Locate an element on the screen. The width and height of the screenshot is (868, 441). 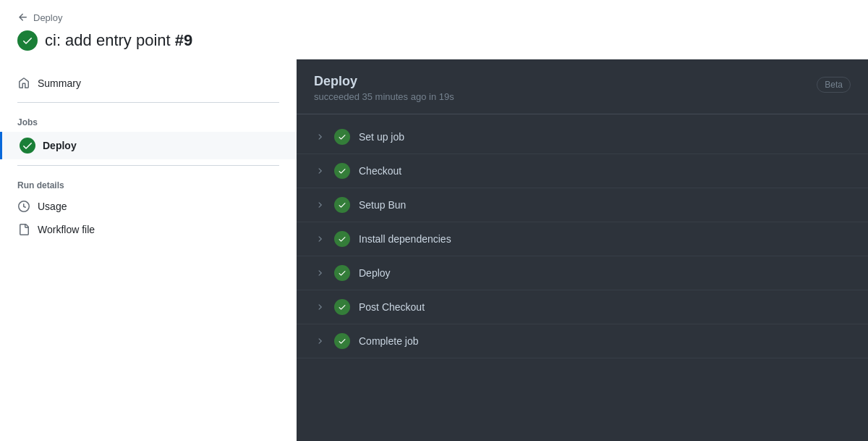
sidebar-item-summary: Summary is located at coordinates (148, 84).